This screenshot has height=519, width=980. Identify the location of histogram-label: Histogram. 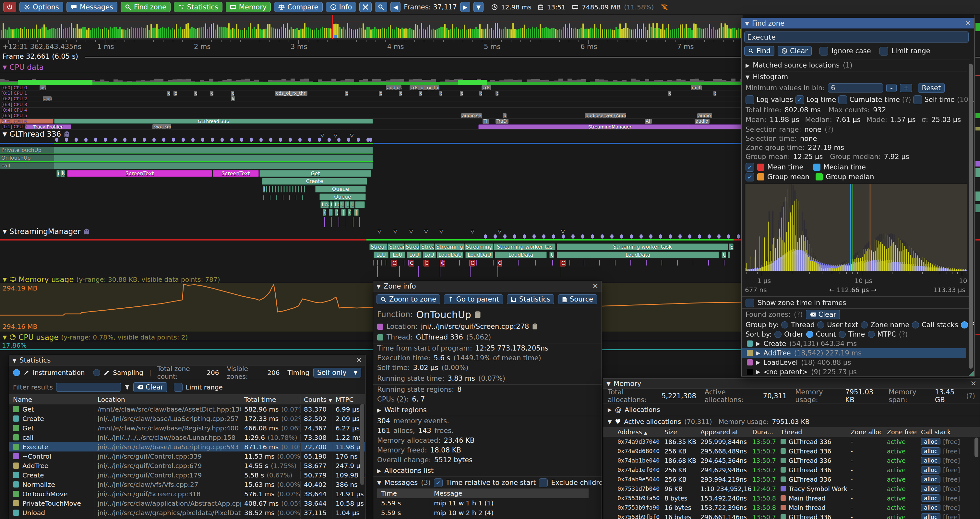
(770, 77).